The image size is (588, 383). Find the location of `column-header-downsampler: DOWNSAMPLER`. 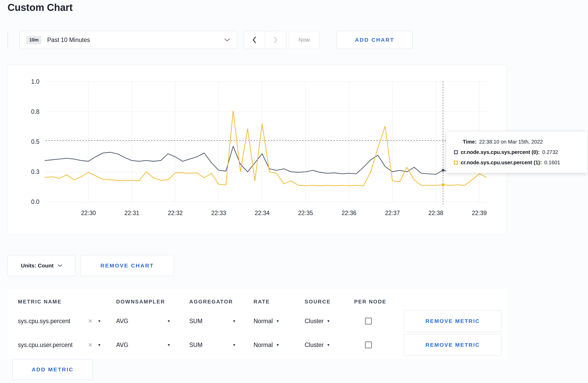

column-header-downsampler: DOWNSAMPLER is located at coordinates (153, 302).